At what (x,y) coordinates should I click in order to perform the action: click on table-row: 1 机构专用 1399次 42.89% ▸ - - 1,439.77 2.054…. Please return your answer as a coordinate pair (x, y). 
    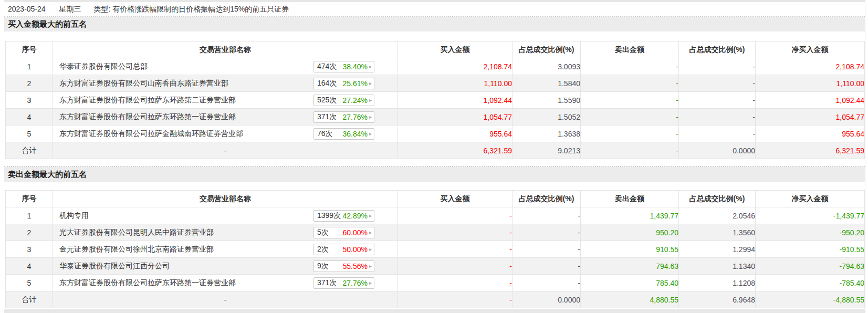
    Looking at the image, I should click on (435, 216).